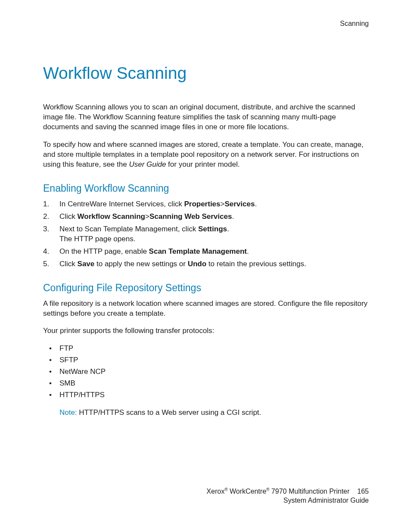 The height and width of the screenshot is (532, 411). Describe the element at coordinates (206, 413) in the screenshot. I see `note-block: Note: HTTP/HTTPS scans to a Web server u…` at that location.